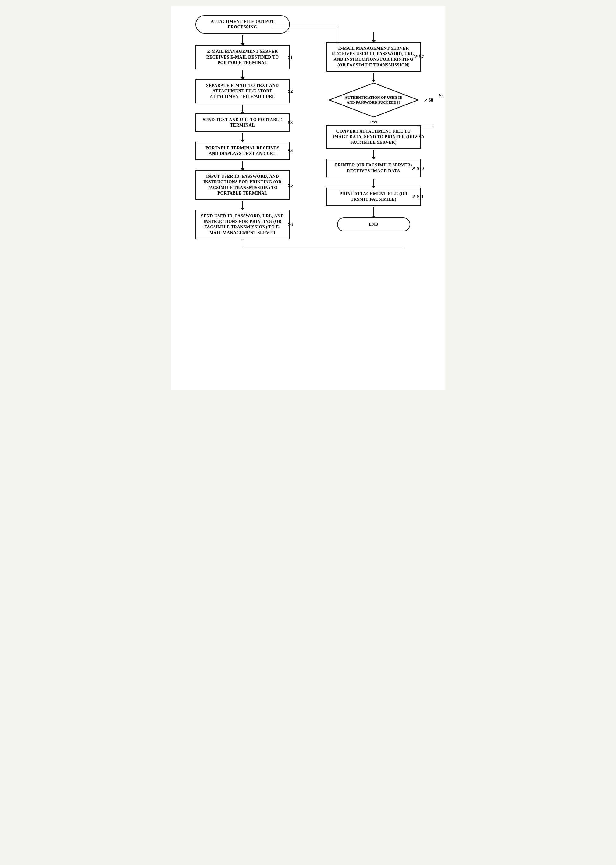 This screenshot has height=865, width=616. I want to click on s10-label: PRINTER (OR FACSIMILE SERVER) RECEIVES I…, so click(373, 168).